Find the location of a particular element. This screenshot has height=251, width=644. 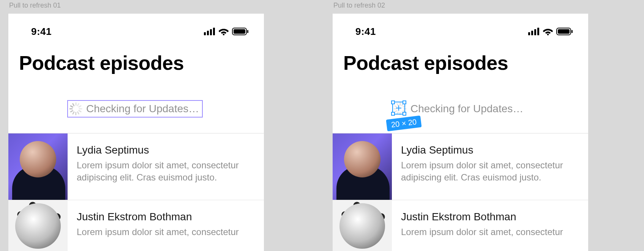

frame-label-01: Pull to refresh 01 is located at coordinates (35, 5).